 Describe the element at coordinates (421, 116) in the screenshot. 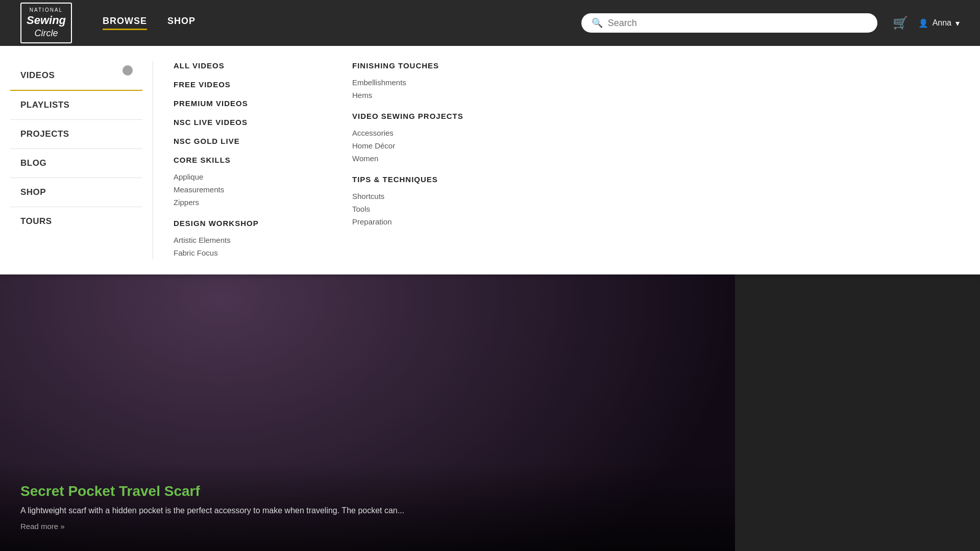

I see `section-video-sewing-projects: VIDEO SEWING PROJECTS` at that location.